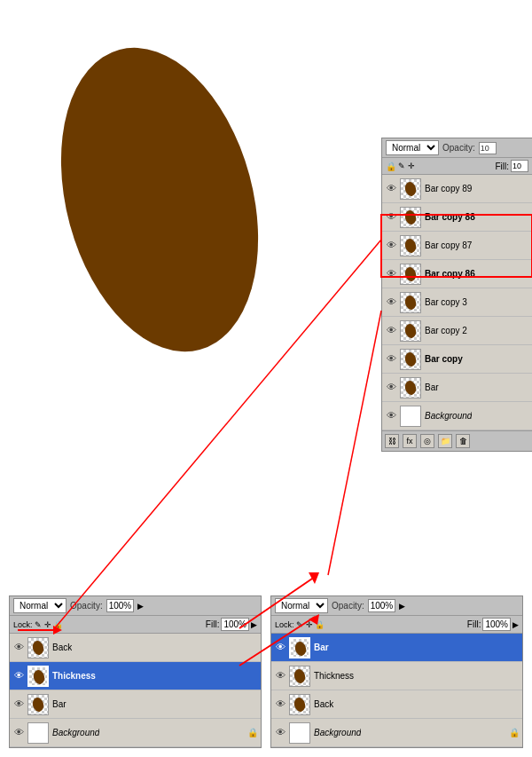 The height and width of the screenshot is (757, 532). Describe the element at coordinates (300, 625) in the screenshot. I see `lock-label-right: Lock: ✎ ✛ 🔒` at that location.